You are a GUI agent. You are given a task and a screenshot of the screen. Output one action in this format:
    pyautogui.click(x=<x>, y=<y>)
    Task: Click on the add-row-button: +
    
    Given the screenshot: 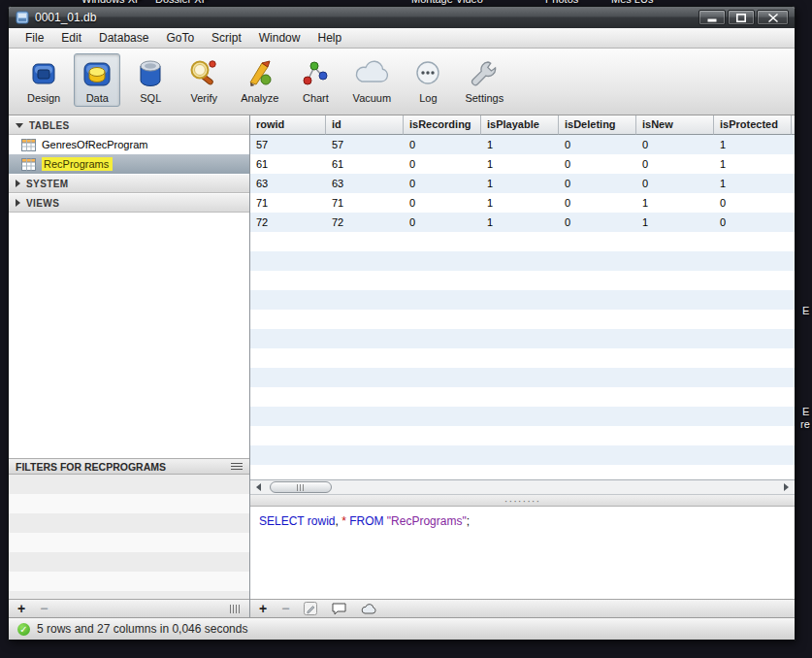 What is the action you would take?
    pyautogui.click(x=263, y=609)
    